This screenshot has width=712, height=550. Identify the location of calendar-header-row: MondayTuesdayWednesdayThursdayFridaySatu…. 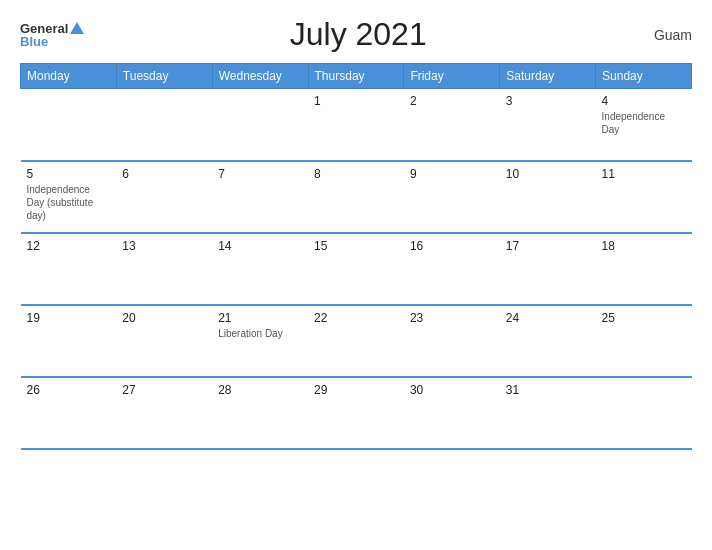
(356, 76).